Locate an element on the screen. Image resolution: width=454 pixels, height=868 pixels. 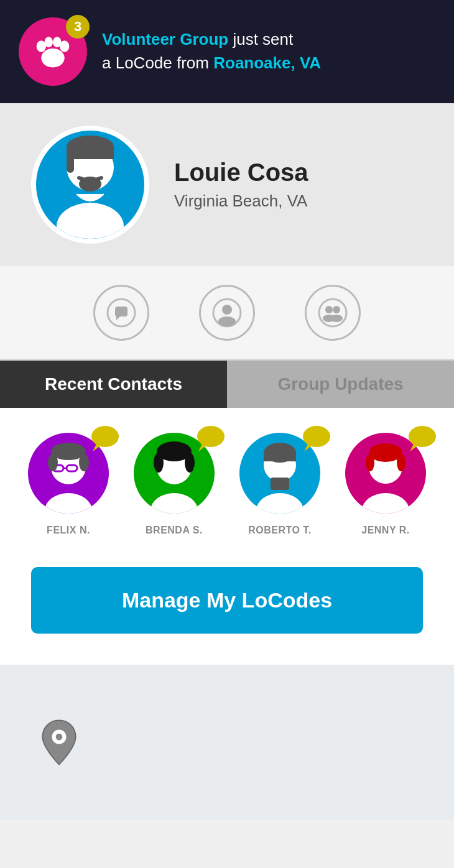
notification-text: Volunteer Group just sent a LoCode from … is located at coordinates (211, 51).